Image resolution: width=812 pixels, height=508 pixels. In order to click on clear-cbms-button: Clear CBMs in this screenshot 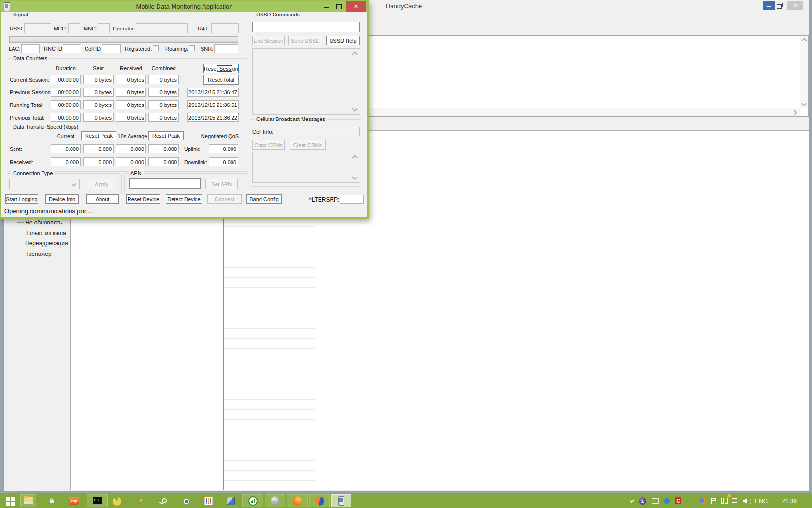, I will do `click(307, 145)`.